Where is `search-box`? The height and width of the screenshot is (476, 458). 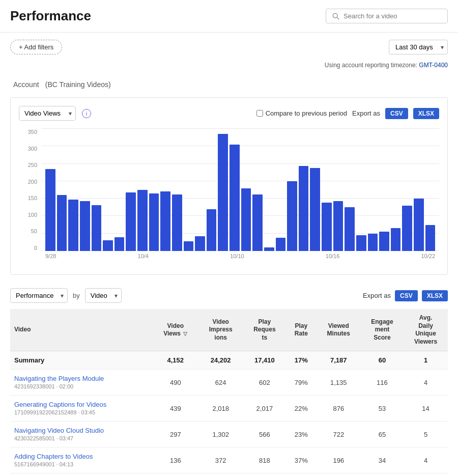
search-box is located at coordinates (387, 16).